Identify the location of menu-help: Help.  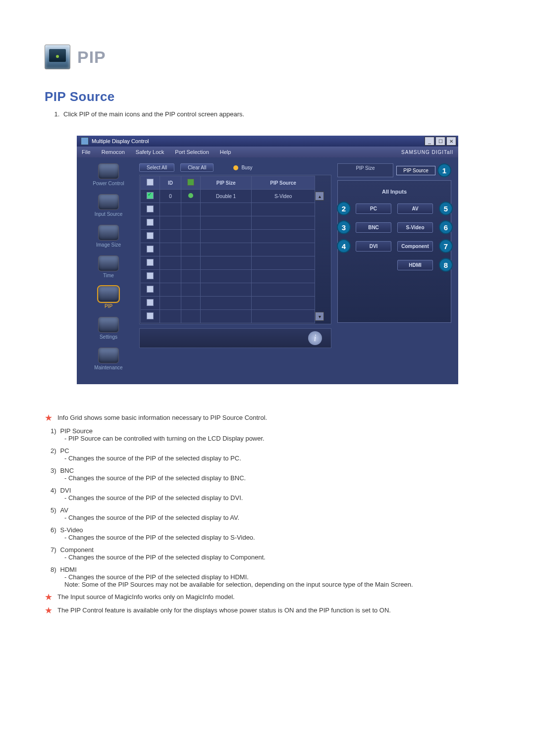
(226, 152).